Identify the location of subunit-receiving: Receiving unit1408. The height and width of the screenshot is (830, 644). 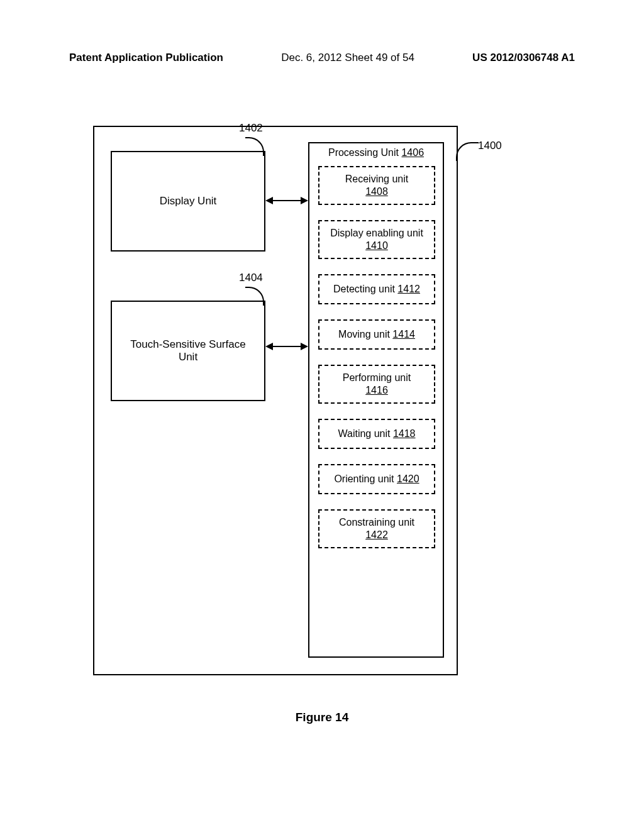
(377, 185).